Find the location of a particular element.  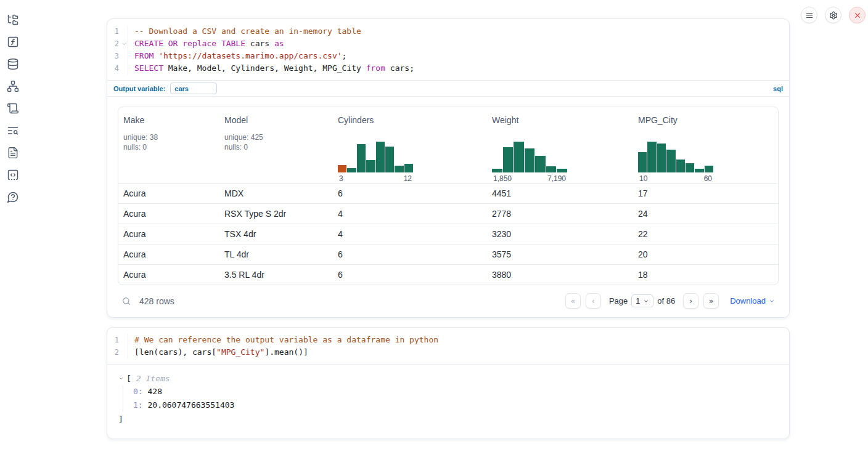

logs-search-icon is located at coordinates (13, 131).